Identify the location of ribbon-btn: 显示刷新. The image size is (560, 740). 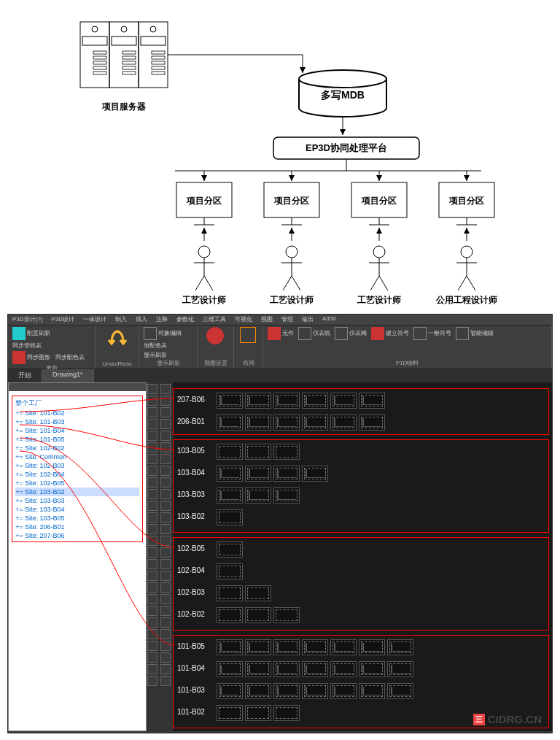
(168, 355).